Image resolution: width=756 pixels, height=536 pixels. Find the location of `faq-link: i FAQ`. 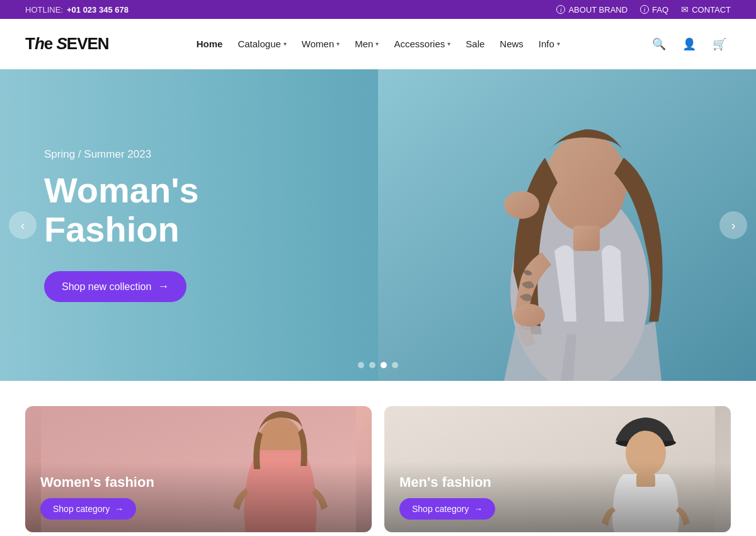

faq-link: i FAQ is located at coordinates (654, 10).